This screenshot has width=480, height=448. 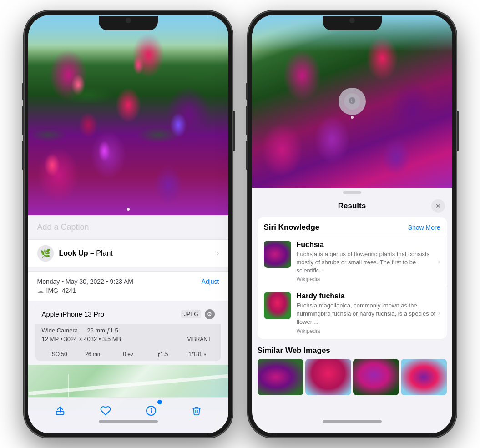 I want to click on heart-icon, so click(x=106, y=411).